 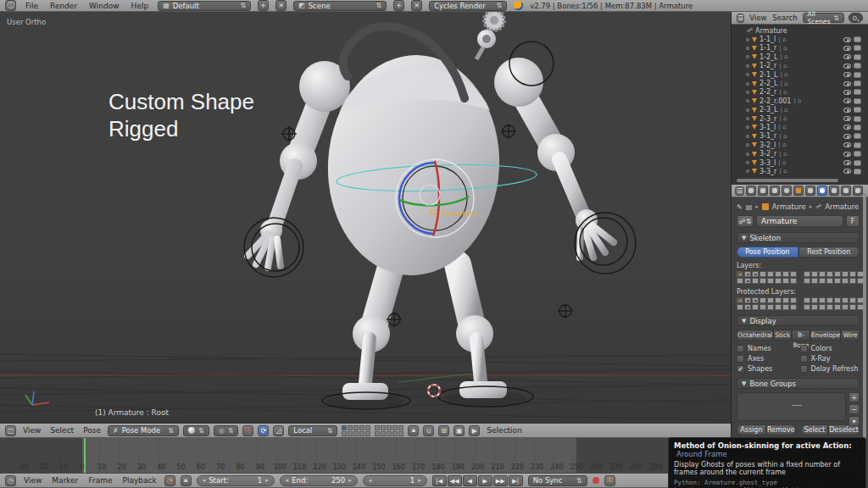 I want to click on bone-groups-list, so click(x=792, y=407).